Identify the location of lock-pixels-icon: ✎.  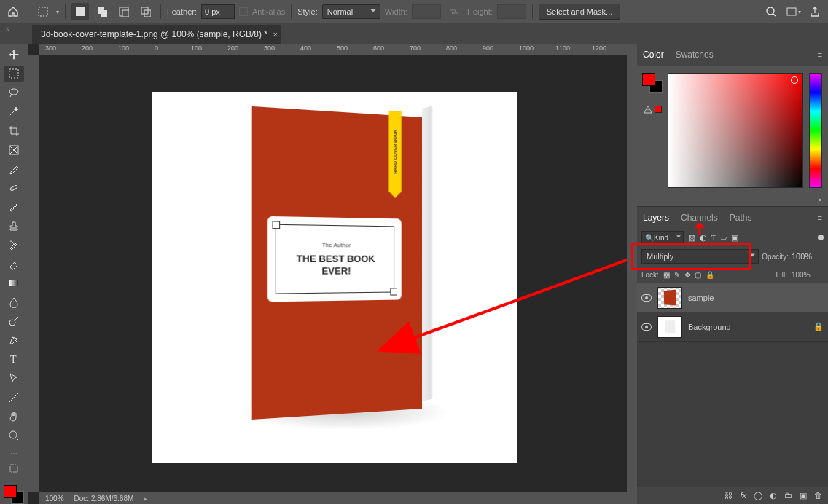
(677, 275).